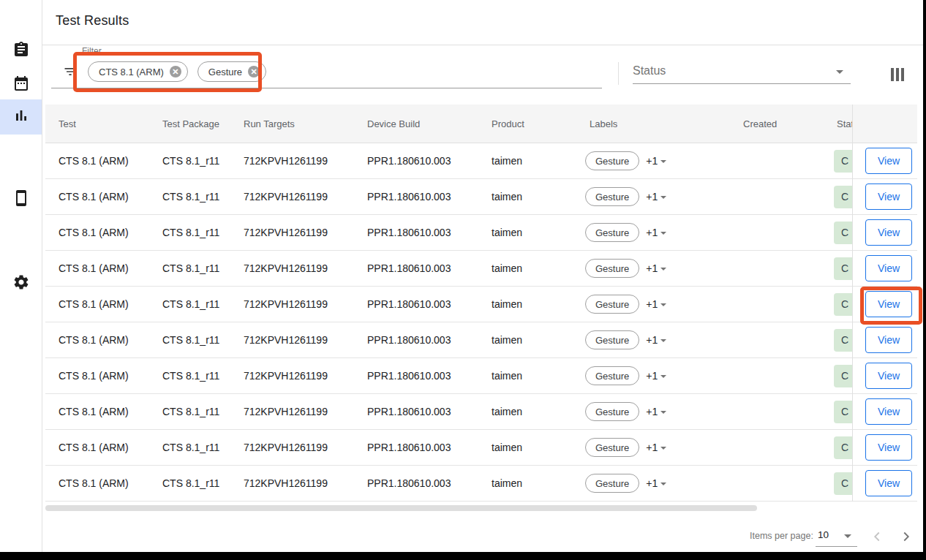  I want to click on sidebar-item-devices, so click(20, 200).